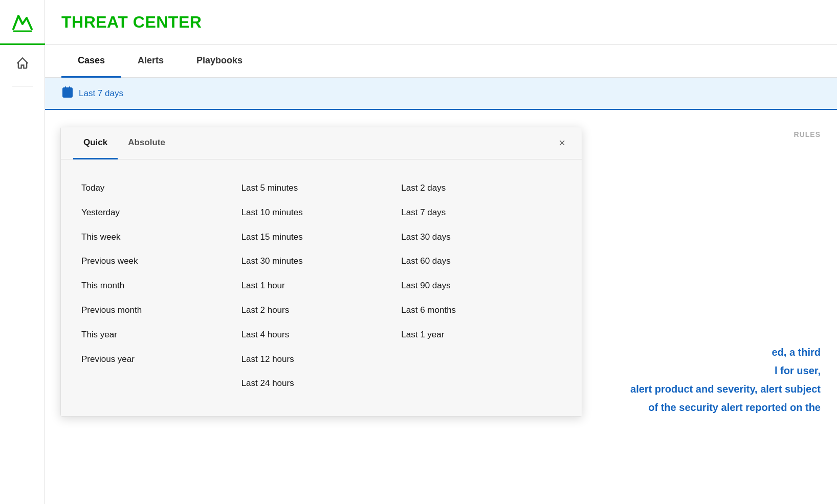 The image size is (837, 504). I want to click on bg-text-1: ed, a third, so click(725, 352).